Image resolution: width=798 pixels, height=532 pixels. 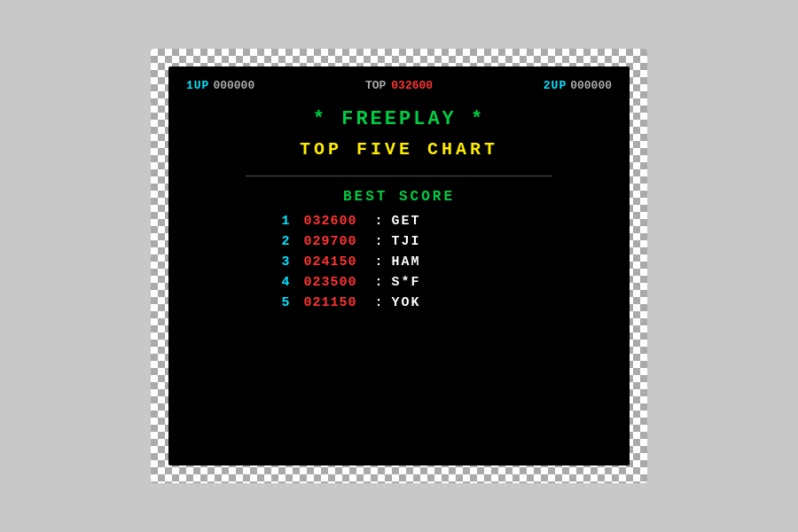 I want to click on rank: 1, so click(x=276, y=222).